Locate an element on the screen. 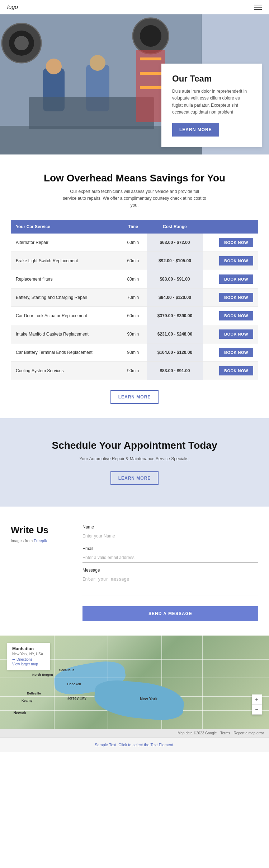 The width and height of the screenshot is (269, 868). col-header-time: Time is located at coordinates (133, 227).